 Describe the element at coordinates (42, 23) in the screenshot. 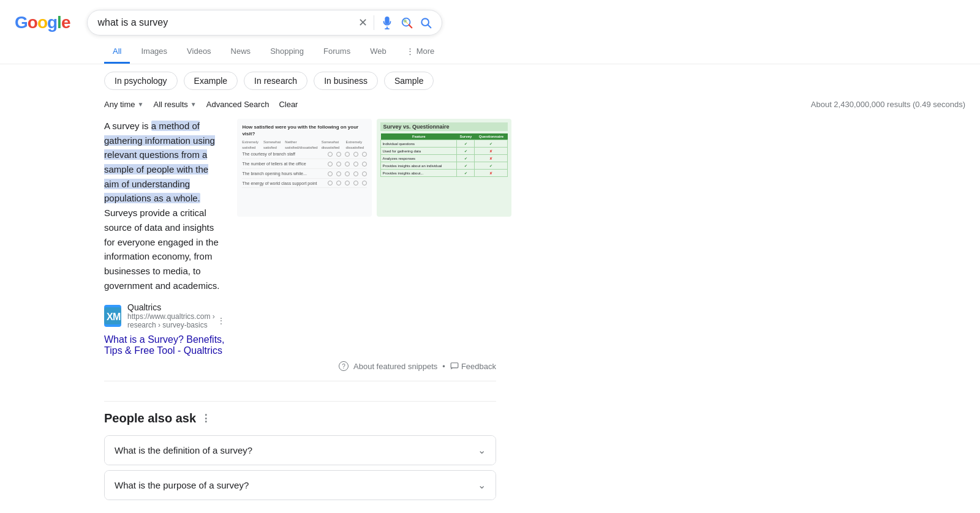

I see `google-logo: Google` at that location.